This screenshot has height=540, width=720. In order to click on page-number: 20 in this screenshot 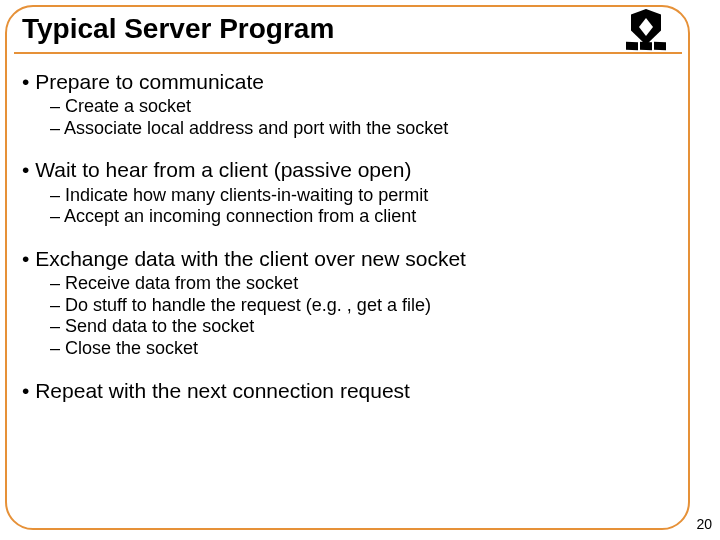, I will do `click(704, 524)`.